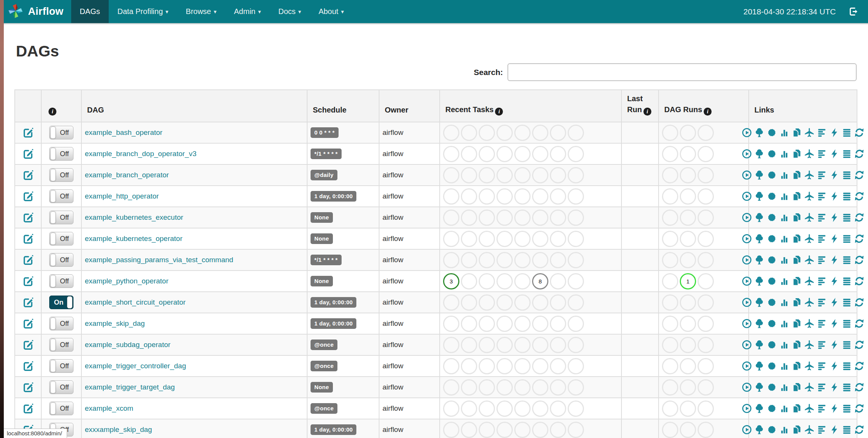 Image resolution: width=868 pixels, height=438 pixels. I want to click on dag-name-link: example_subdag_operator, so click(128, 345).